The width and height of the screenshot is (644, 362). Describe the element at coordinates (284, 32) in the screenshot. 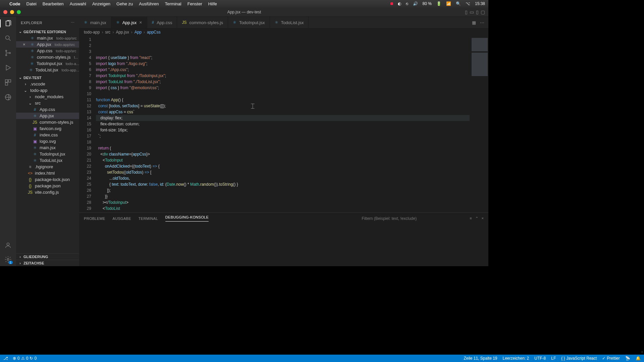

I see `breadcrumb: todo-app›src›App.jsx›App›appCss` at that location.